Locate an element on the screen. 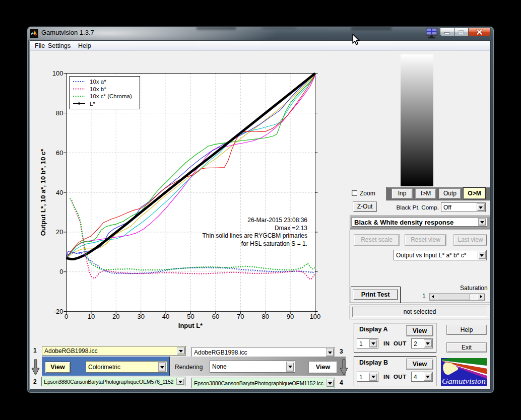 This screenshot has height=420, width=521. svg-text: 10x c* (Chroma) is located at coordinates (111, 96).